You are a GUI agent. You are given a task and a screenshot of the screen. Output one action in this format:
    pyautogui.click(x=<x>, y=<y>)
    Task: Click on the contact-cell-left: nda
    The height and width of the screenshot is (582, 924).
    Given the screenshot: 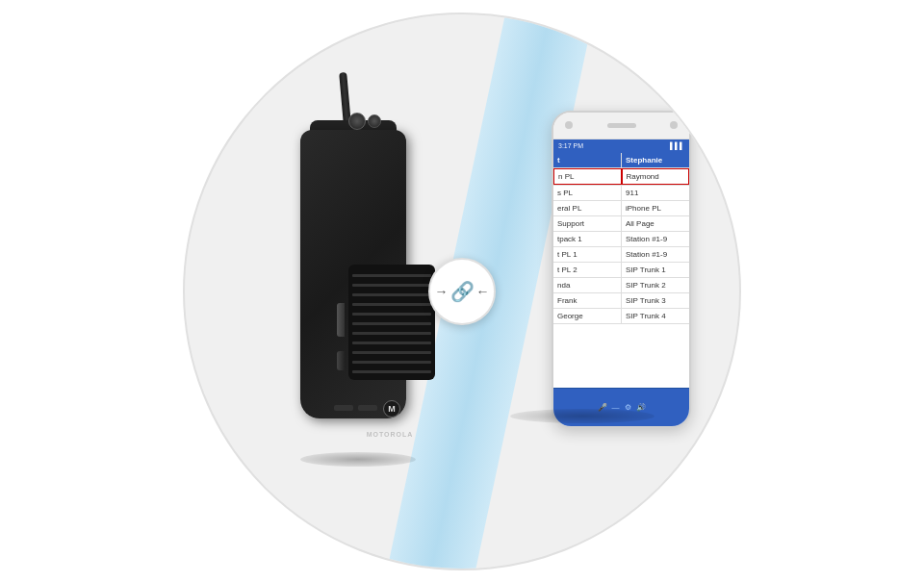 What is the action you would take?
    pyautogui.click(x=587, y=285)
    